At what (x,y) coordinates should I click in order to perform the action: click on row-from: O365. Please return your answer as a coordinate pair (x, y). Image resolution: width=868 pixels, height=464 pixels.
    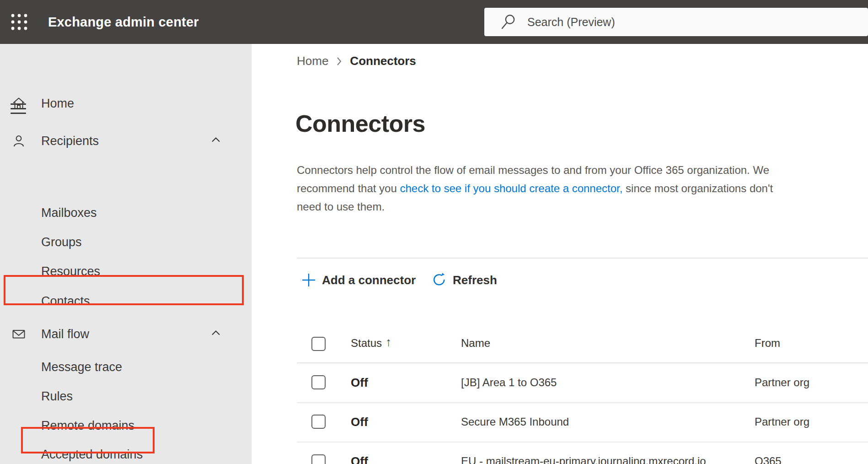
    Looking at the image, I should click on (768, 459).